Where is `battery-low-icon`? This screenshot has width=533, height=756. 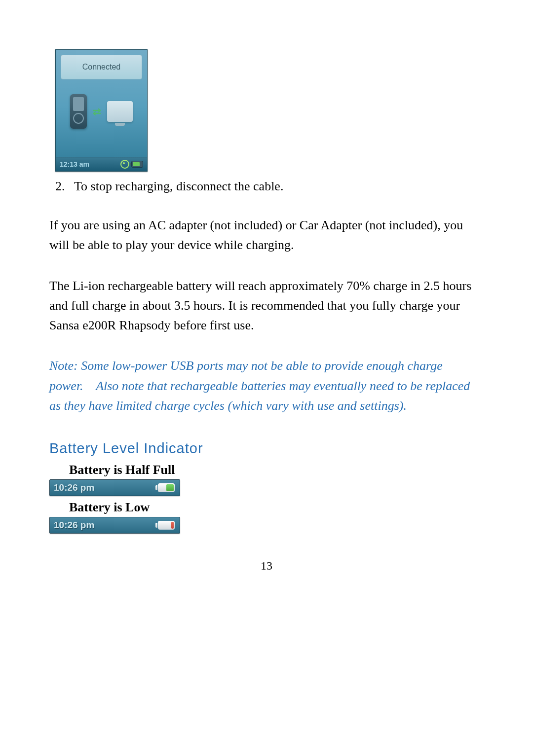 battery-low-icon is located at coordinates (166, 525).